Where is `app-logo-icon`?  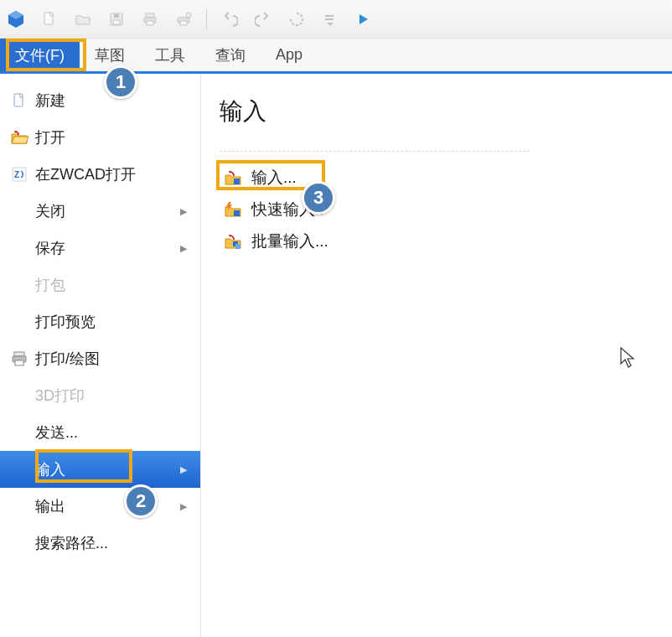
app-logo-icon is located at coordinates (16, 19).